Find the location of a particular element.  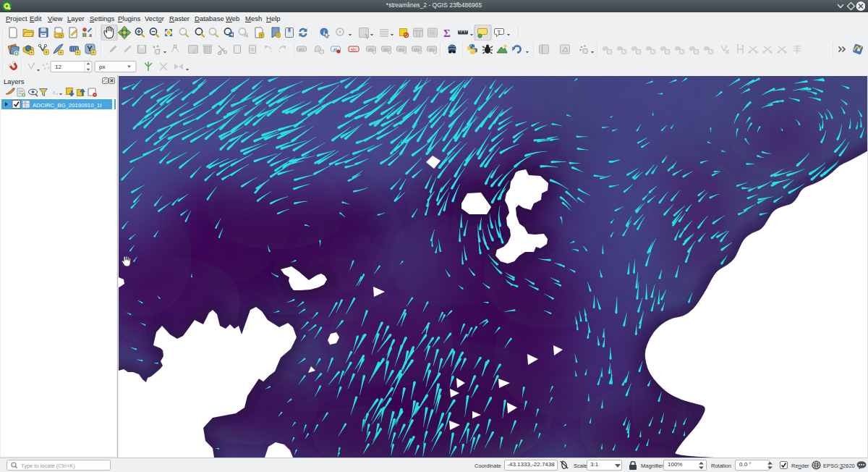

svg-text: a is located at coordinates (90, 35).